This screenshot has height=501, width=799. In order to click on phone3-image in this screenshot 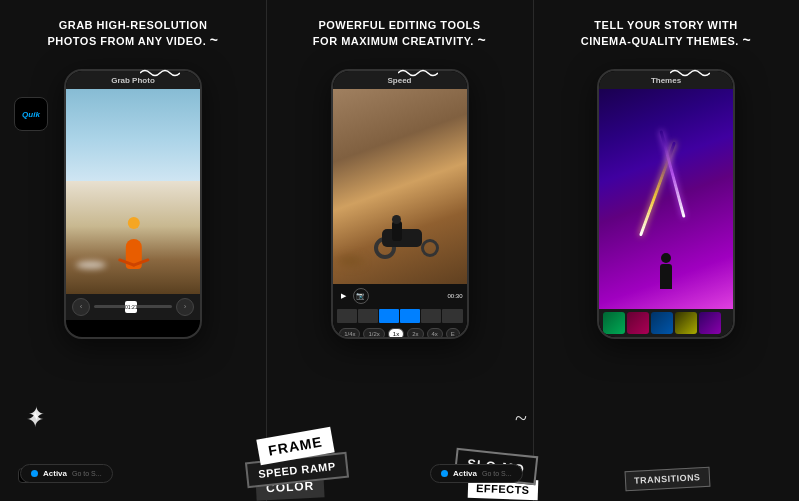, I will do `click(666, 199)`.